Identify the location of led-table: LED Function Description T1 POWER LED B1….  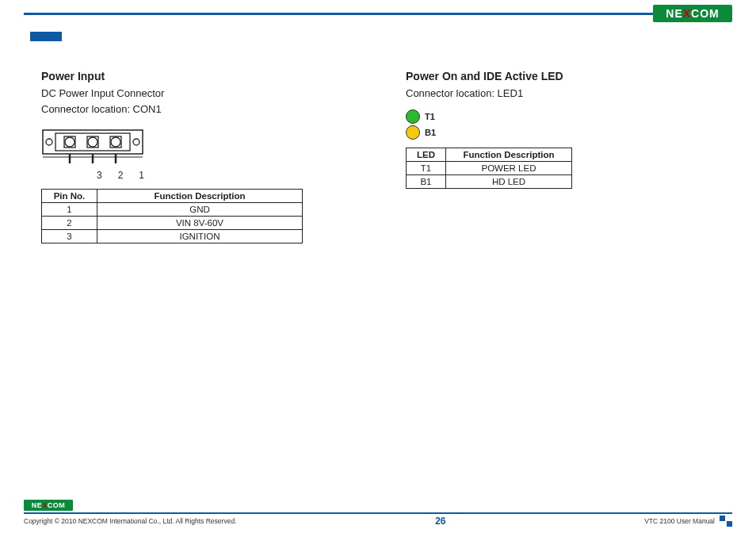
(489, 168).